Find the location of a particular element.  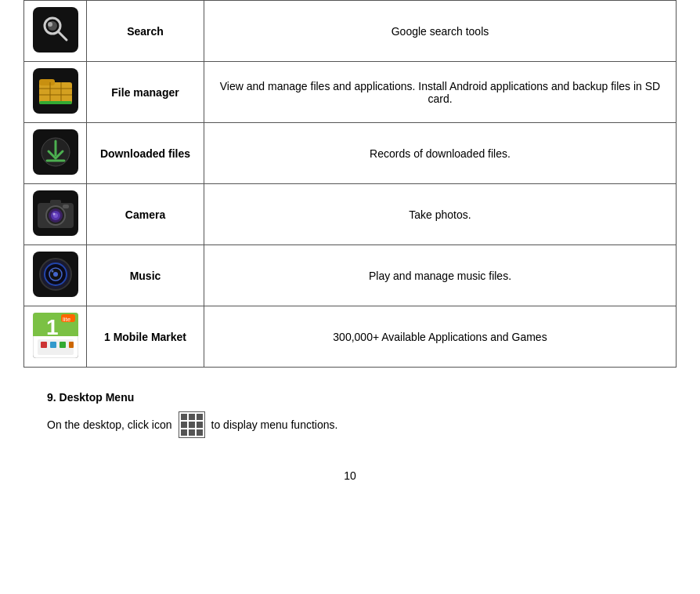

section9-body-before: On the desktop, click icon is located at coordinates (110, 425).